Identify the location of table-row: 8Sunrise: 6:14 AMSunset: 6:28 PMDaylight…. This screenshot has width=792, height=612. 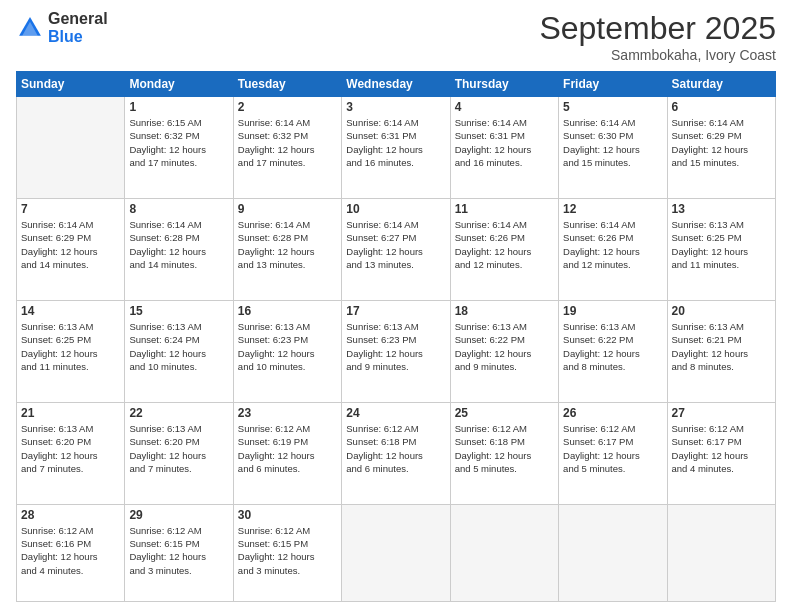
(179, 249).